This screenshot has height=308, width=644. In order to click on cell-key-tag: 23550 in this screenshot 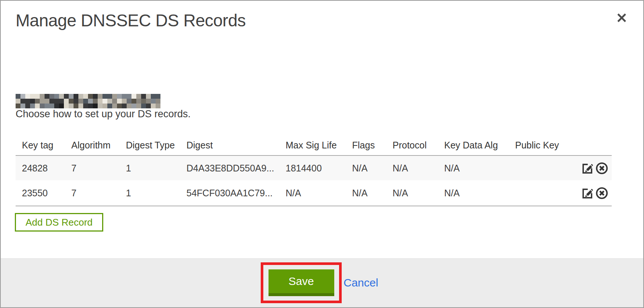, I will do `click(47, 193)`.